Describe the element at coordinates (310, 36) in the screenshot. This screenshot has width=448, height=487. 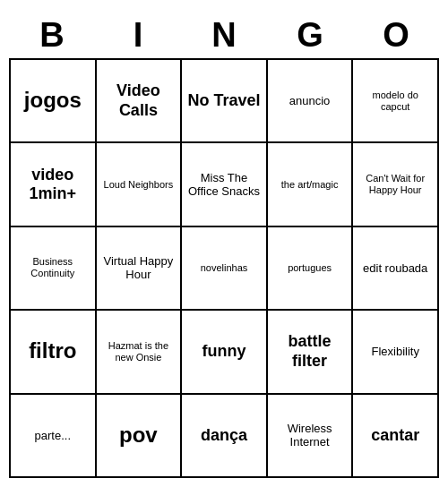
I see `bingo-letter: G` at that location.